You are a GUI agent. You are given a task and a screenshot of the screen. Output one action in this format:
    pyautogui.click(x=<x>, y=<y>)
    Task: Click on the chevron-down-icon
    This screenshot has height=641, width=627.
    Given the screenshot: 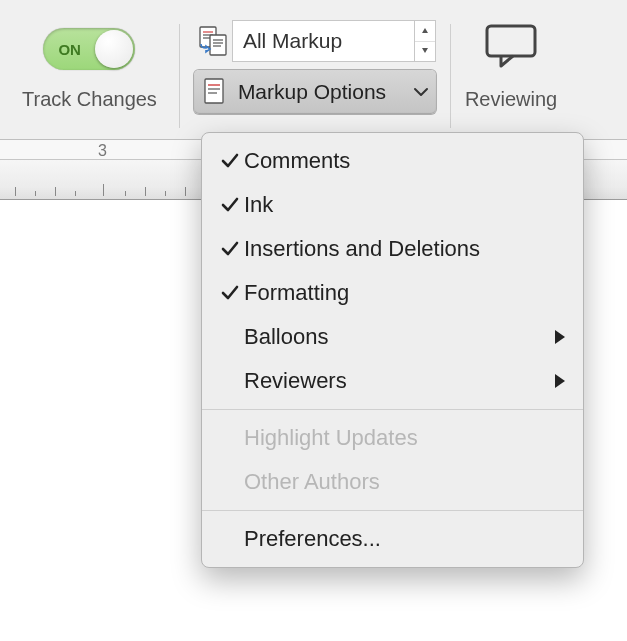 What is the action you would take?
    pyautogui.click(x=421, y=92)
    